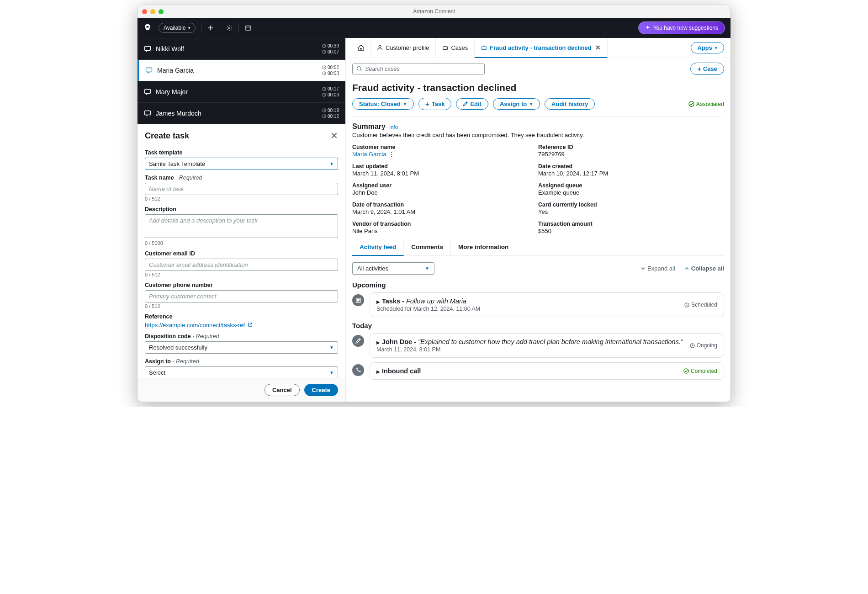  Describe the element at coordinates (241, 372) in the screenshot. I see `assign-to-select: Select▼` at that location.